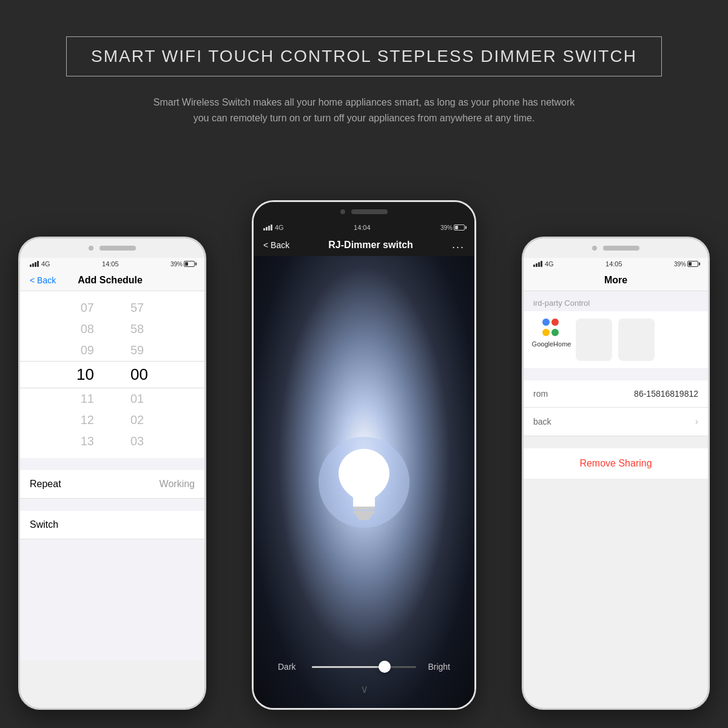  Describe the element at coordinates (364, 110) in the screenshot. I see `subtitle: Smart Wireless Switch makes all your hom…` at that location.